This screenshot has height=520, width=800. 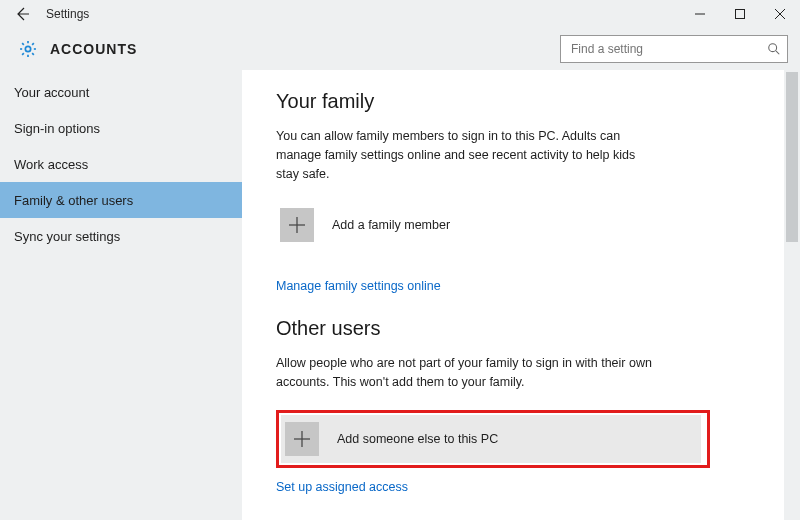 I want to click on close-icon, so click(x=780, y=14).